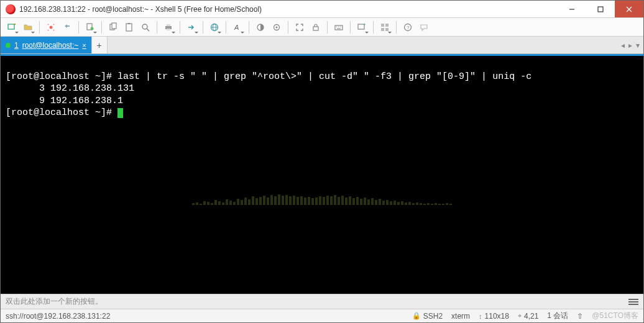 The height and width of the screenshot is (323, 644). I want to click on copy-button, so click(113, 27).